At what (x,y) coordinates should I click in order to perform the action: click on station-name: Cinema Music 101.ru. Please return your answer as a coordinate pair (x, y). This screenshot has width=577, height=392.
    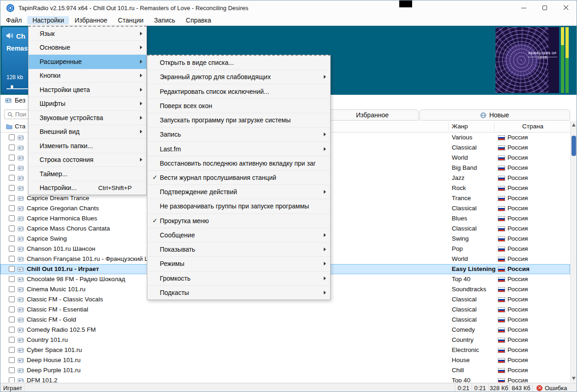
    Looking at the image, I should click on (56, 289).